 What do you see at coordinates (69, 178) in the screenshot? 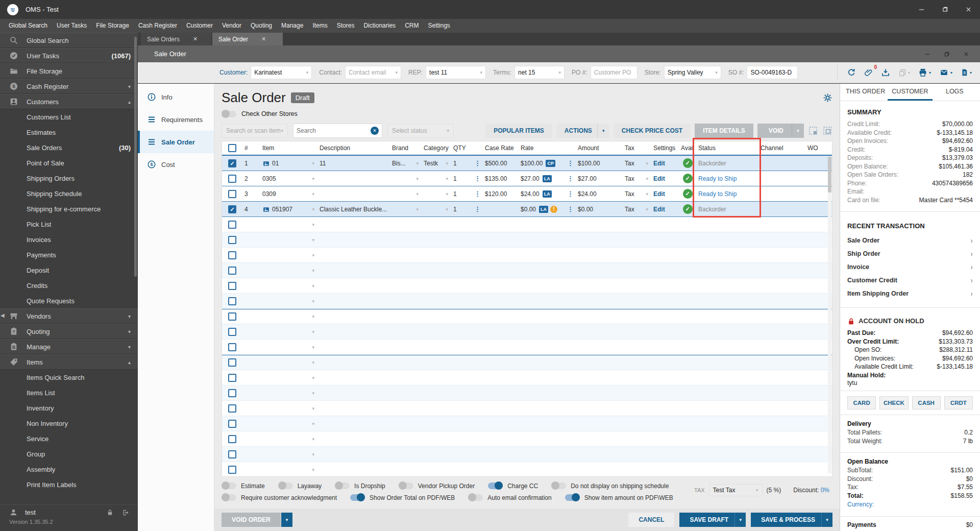
I see `sidebar-item-shipping-orders: Shipping Orders` at bounding box center [69, 178].